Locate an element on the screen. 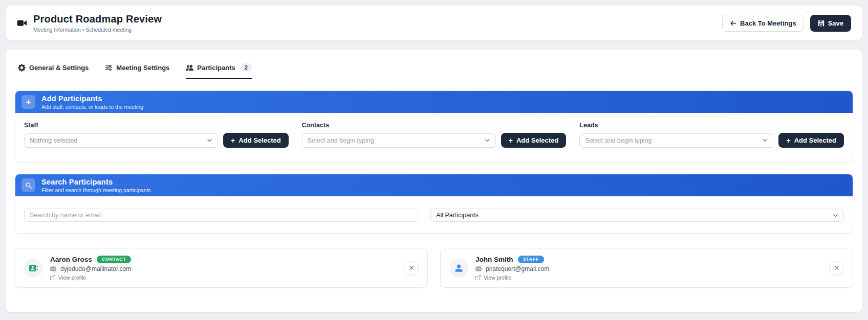  search-participants-body: All Participants is located at coordinates (434, 215).